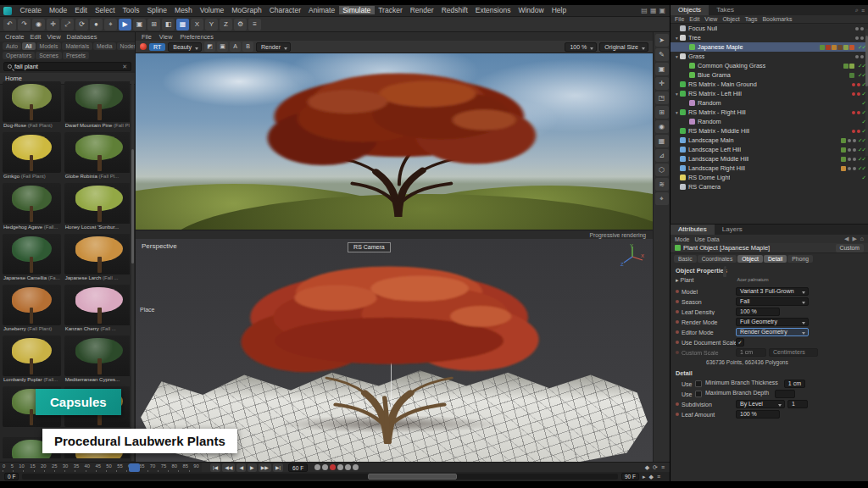  Describe the element at coordinates (707, 239) in the screenshot. I see `attributes-menu-item: Use Data` at that location.